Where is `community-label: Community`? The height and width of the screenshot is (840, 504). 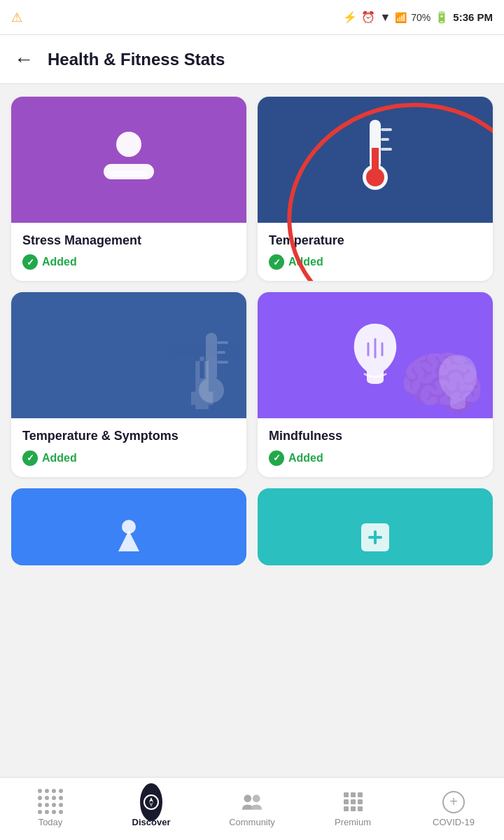 community-label: Community is located at coordinates (252, 822).